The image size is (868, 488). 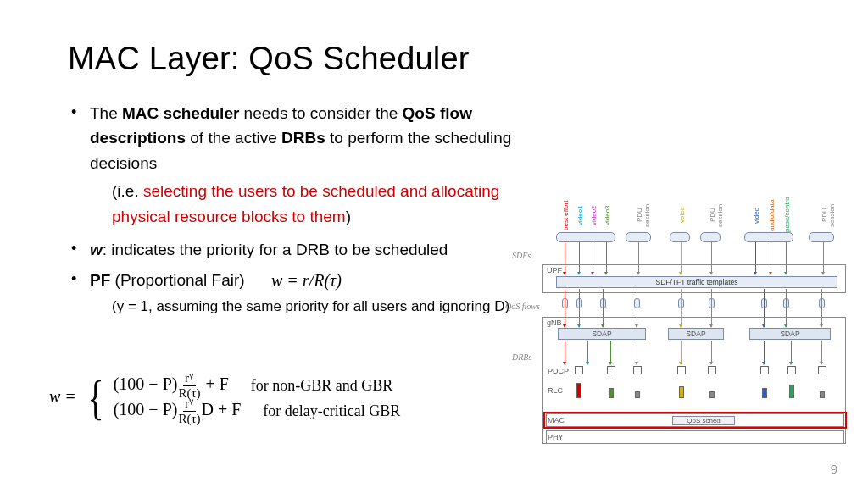 I want to click on text: The, so click(x=106, y=114).